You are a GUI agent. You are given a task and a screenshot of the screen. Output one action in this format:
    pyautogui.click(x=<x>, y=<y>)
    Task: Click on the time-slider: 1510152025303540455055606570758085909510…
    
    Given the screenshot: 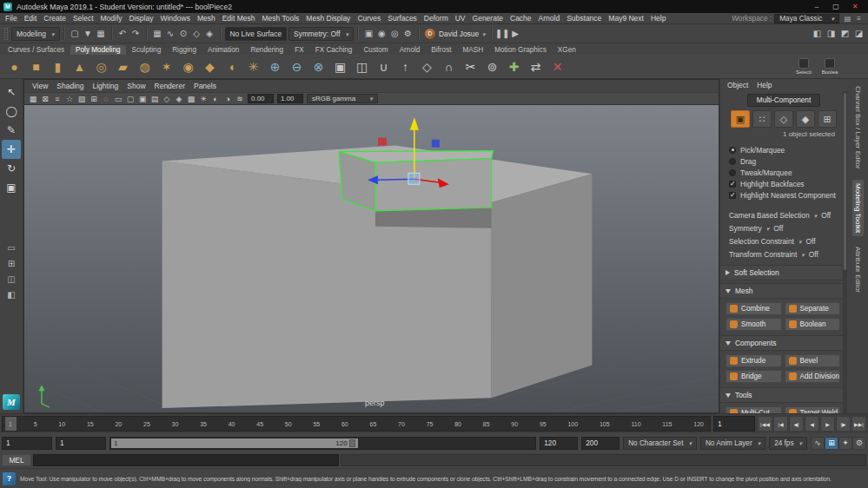 What is the action you would take?
    pyautogui.click(x=356, y=424)
    